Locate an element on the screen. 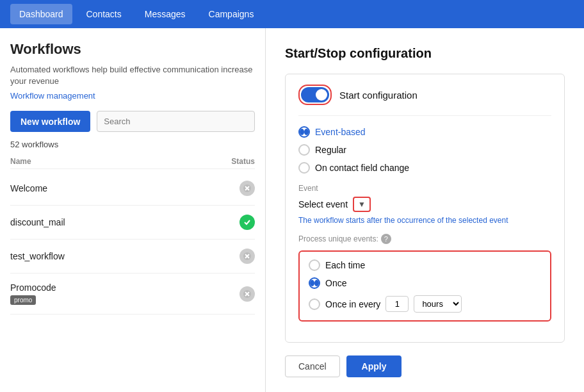 Image resolution: width=584 pixels, height=392 pixels. hours-select: hours days weeks is located at coordinates (438, 304).